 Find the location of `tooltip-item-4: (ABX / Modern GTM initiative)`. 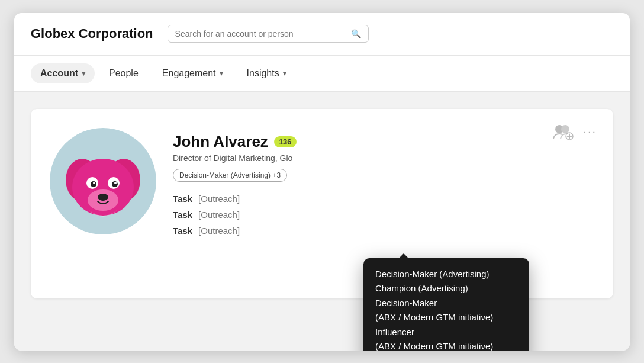

tooltip-item-4: (ABX / Modern GTM initiative) is located at coordinates (446, 317).